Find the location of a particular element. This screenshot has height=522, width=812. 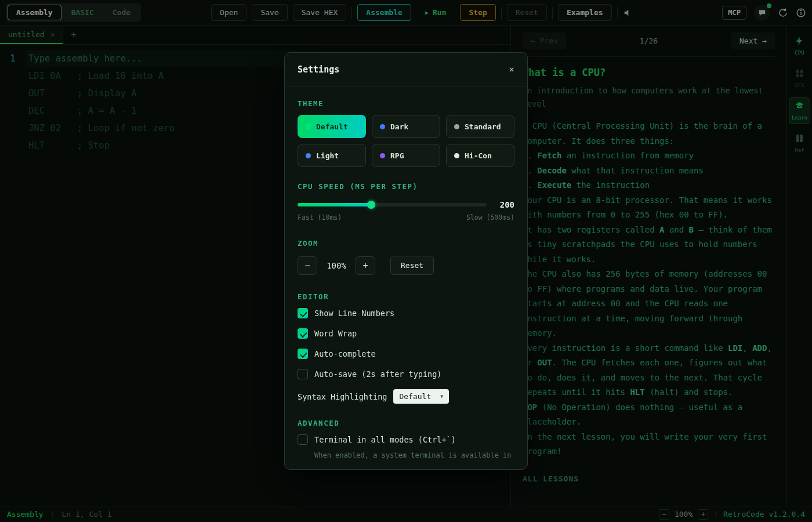

speed-slider-thumb is located at coordinates (371, 205).